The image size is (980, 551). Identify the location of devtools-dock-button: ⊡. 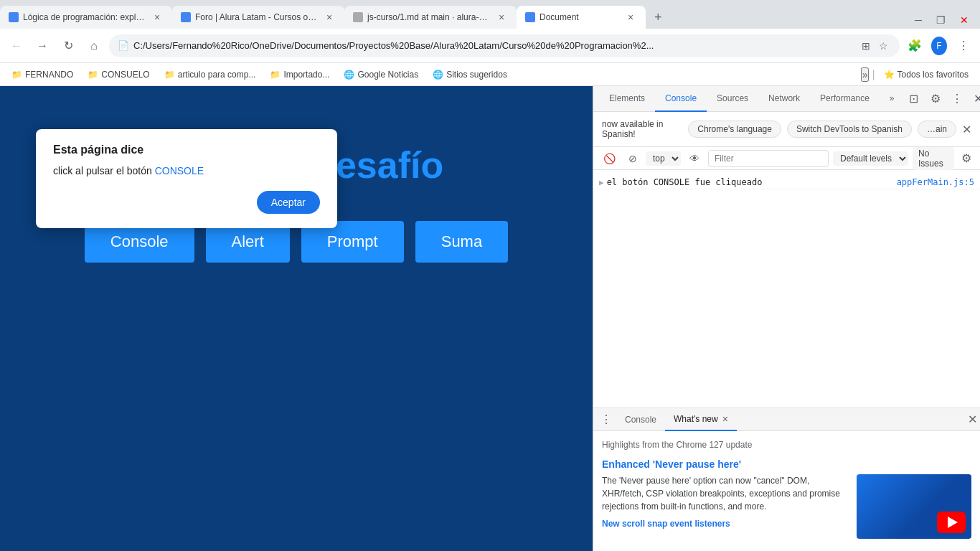
(914, 99).